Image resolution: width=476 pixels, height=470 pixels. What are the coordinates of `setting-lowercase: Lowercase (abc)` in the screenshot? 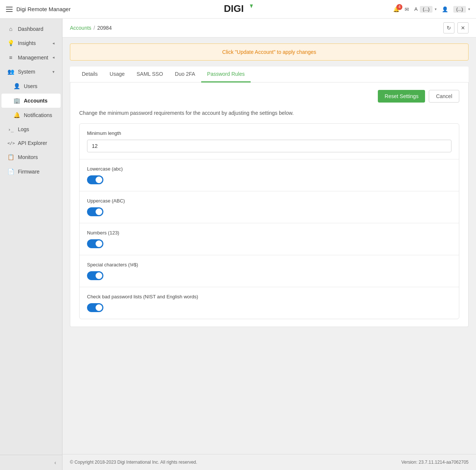 It's located at (269, 175).